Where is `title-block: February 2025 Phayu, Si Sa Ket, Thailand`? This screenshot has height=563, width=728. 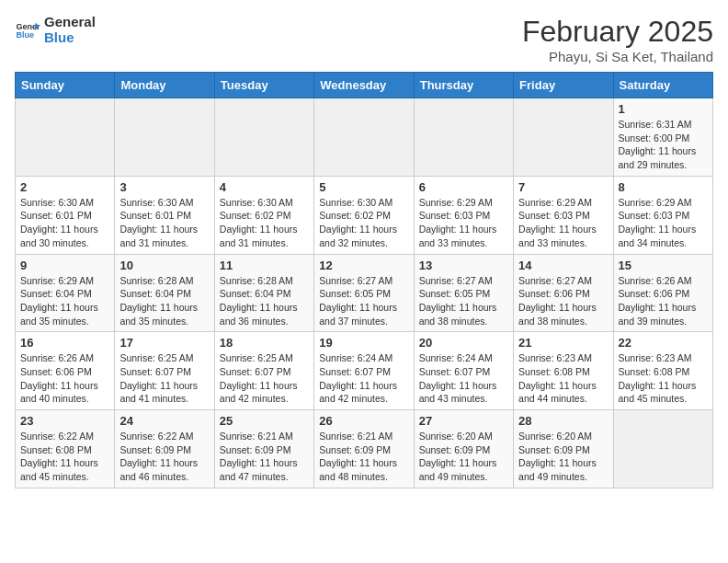
title-block: February 2025 Phayu, Si Sa Ket, Thailand is located at coordinates (618, 40).